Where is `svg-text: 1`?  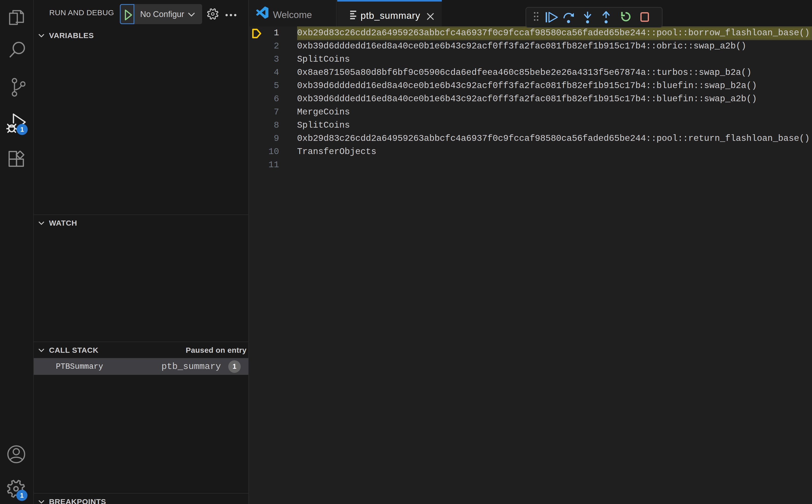 svg-text: 1 is located at coordinates (22, 129).